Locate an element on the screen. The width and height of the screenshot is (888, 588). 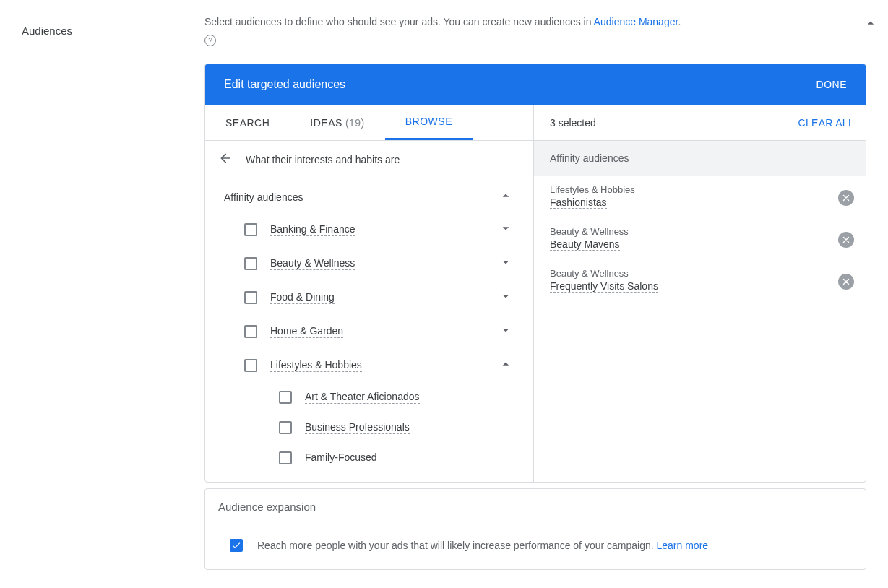
tab-search: SEARCH is located at coordinates (247, 123).